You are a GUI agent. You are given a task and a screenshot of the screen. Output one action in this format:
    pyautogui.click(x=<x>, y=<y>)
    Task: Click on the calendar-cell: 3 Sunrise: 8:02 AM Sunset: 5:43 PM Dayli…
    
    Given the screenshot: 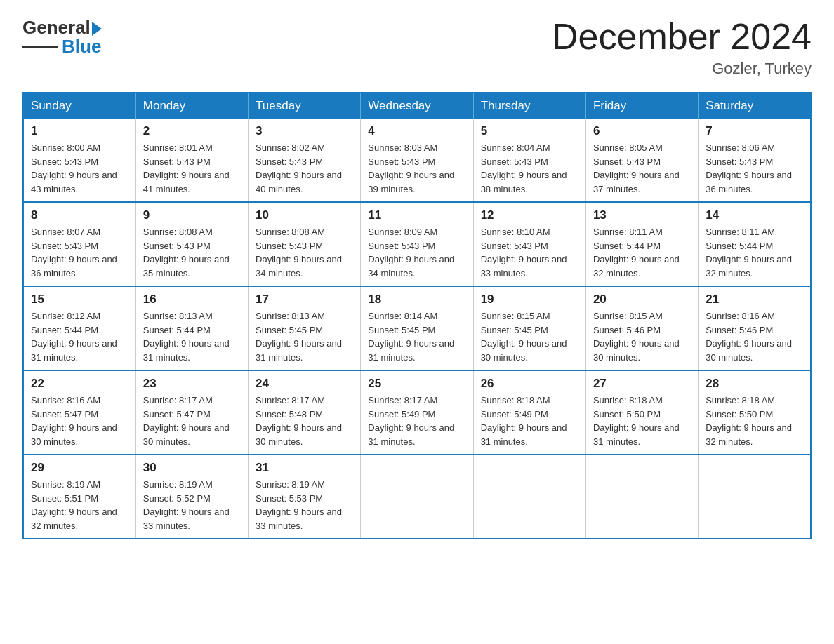 What is the action you would take?
    pyautogui.click(x=305, y=160)
    